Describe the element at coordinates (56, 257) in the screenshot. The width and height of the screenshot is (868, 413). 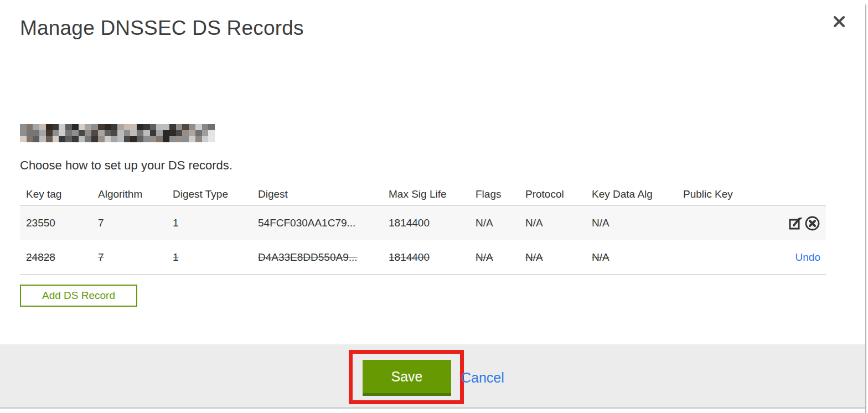
I see `cell-key-tag: 24828` at that location.